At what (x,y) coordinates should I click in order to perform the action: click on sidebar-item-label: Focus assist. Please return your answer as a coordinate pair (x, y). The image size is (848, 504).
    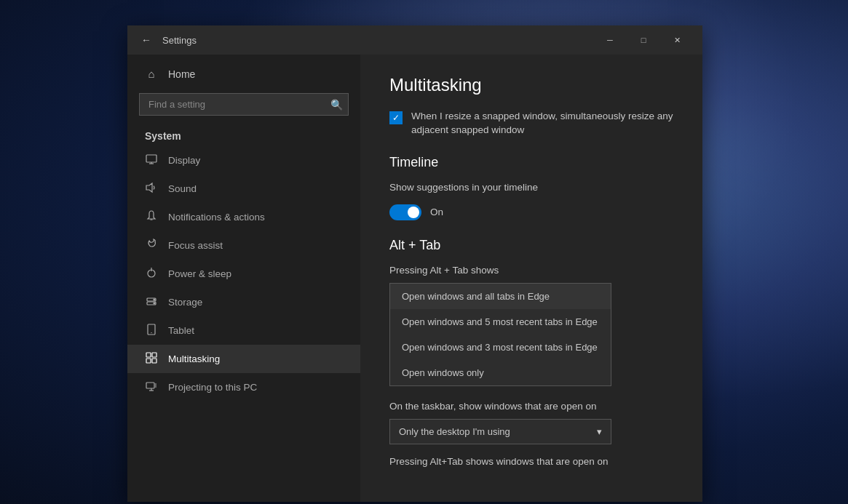
    Looking at the image, I should click on (195, 246).